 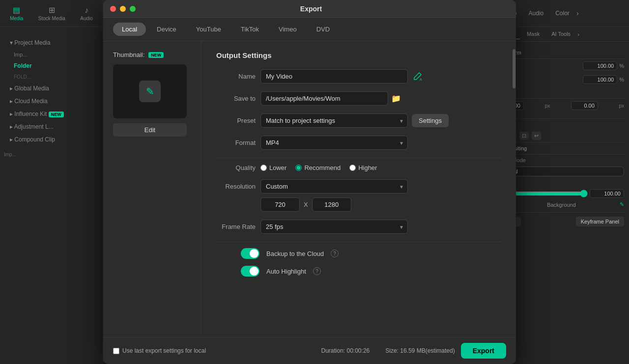 I want to click on background-label: Background, so click(x=561, y=205).